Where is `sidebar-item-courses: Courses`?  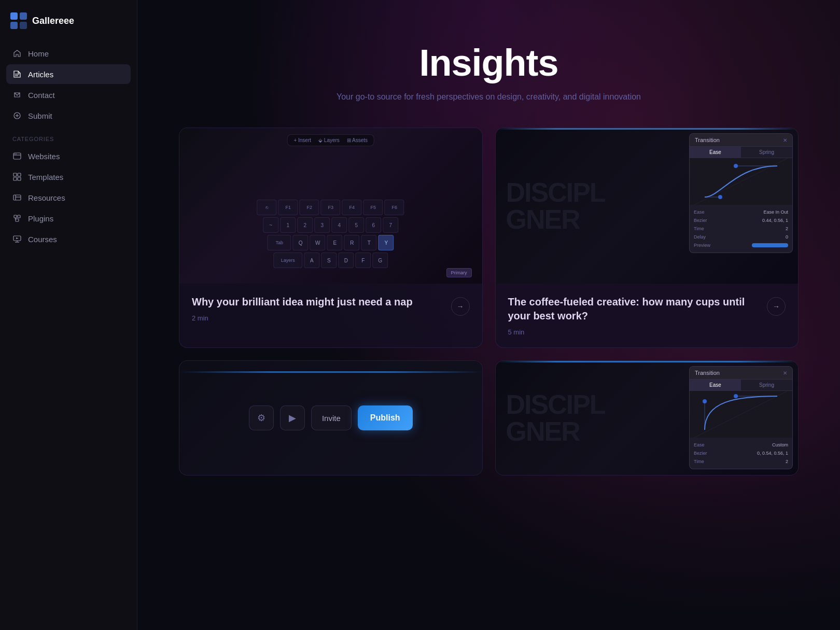
sidebar-item-courses: Courses is located at coordinates (68, 239).